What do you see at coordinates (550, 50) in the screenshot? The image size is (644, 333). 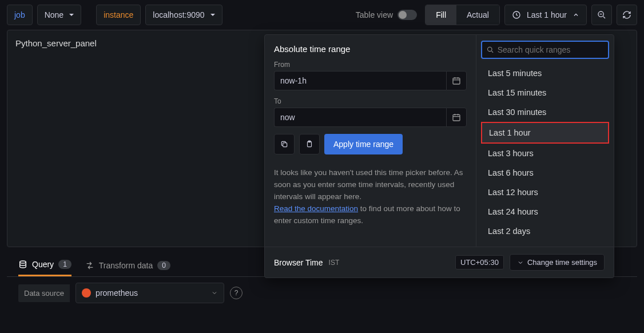 I see `quick-search-input` at bounding box center [550, 50].